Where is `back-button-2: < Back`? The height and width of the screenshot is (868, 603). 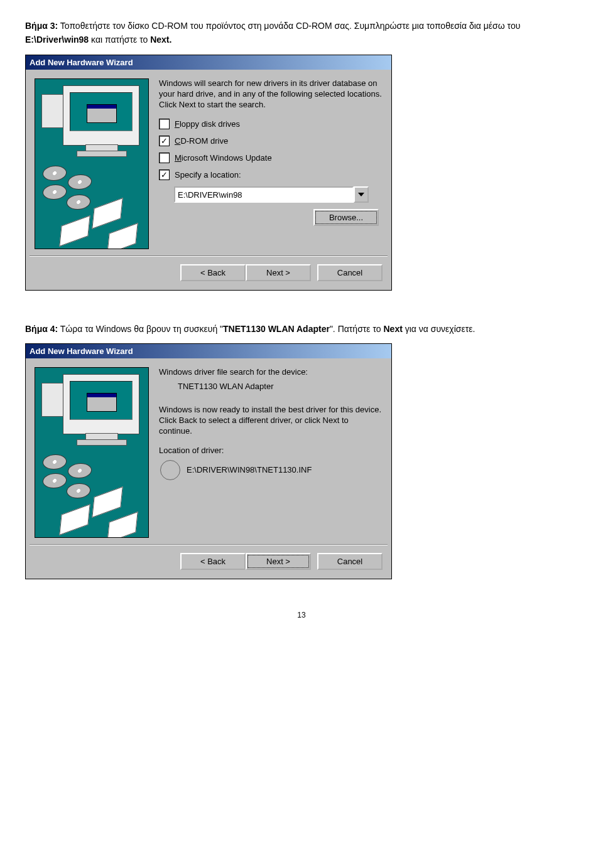 back-button-2: < Back is located at coordinates (213, 561).